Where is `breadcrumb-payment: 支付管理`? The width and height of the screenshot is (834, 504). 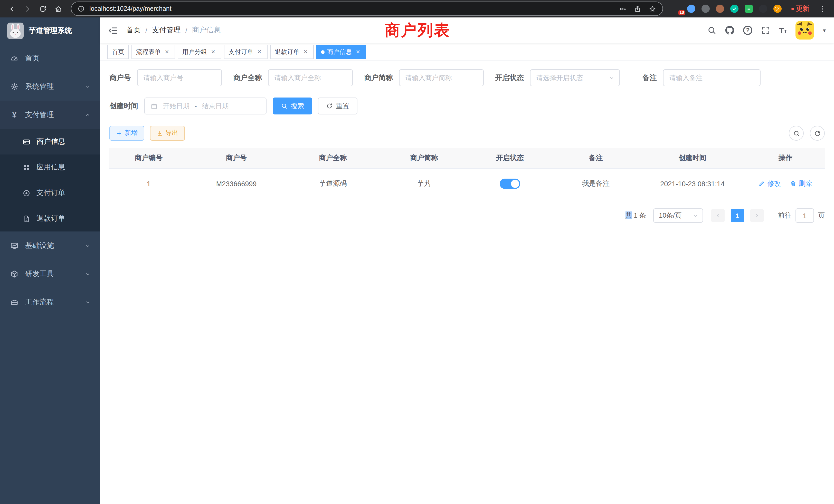
breadcrumb-payment: 支付管理 is located at coordinates (167, 30).